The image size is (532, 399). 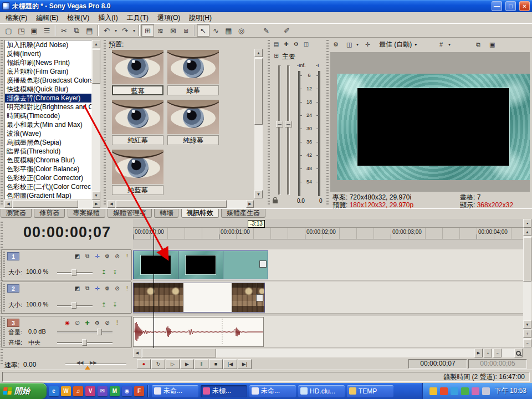 I want to click on task-button-1: 未命..., so click(x=175, y=391).